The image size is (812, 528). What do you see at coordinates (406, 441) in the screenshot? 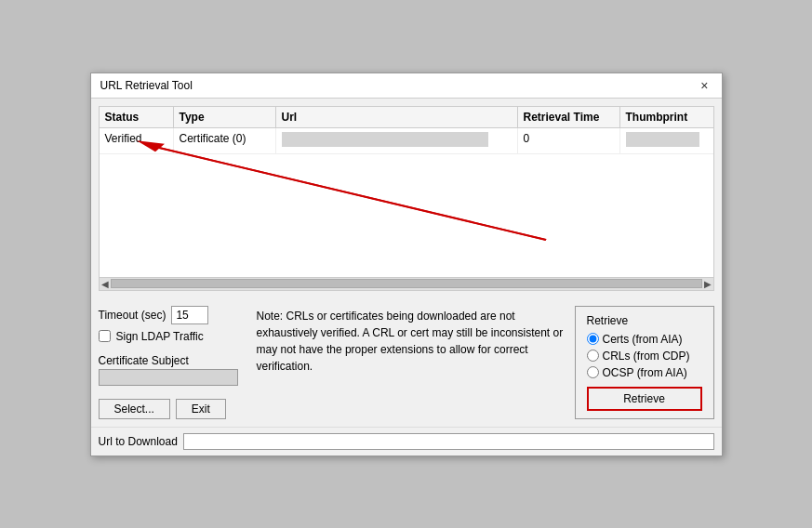
I see `url-row: Url to Download` at bounding box center [406, 441].